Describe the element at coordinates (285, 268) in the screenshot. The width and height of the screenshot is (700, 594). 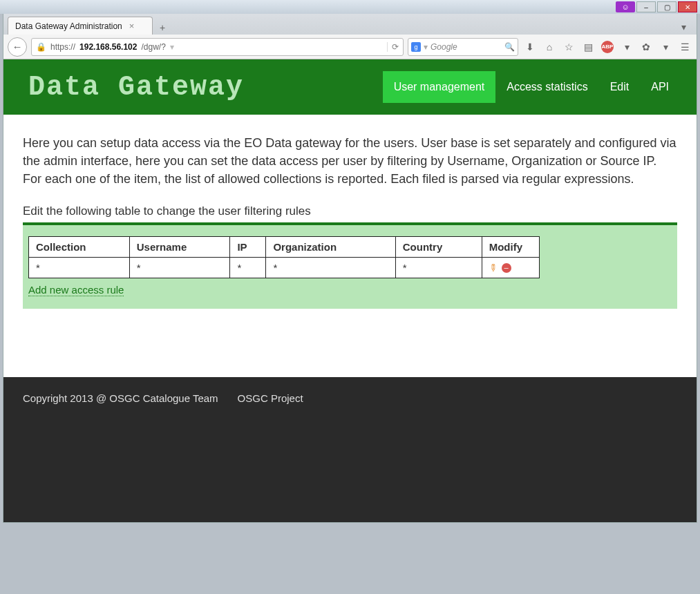
I see `table-row: * * * * * ✎ –` at that location.